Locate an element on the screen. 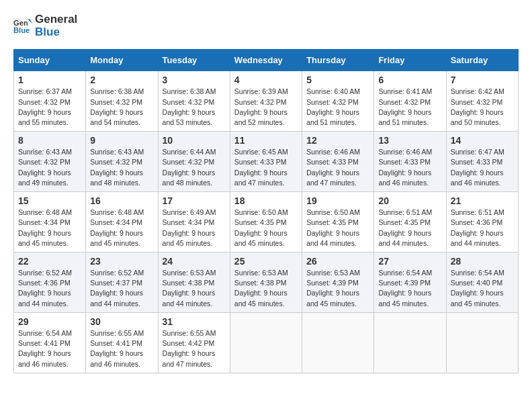  calendar-cell: 9 Sunrise: 6:43 AM Sunset: 4:32 PM Dayli… is located at coordinates (122, 162).